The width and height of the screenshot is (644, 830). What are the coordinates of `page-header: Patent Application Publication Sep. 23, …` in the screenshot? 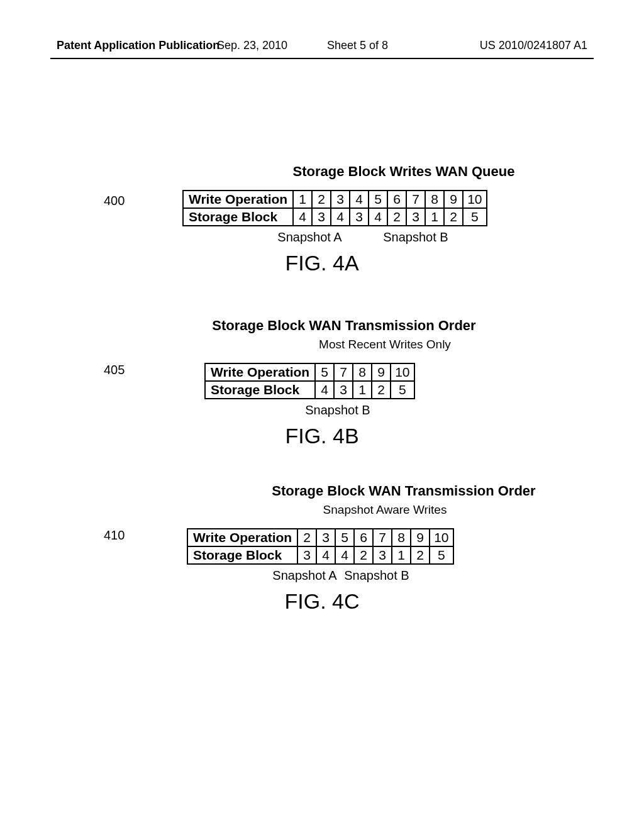 It's located at (322, 45).